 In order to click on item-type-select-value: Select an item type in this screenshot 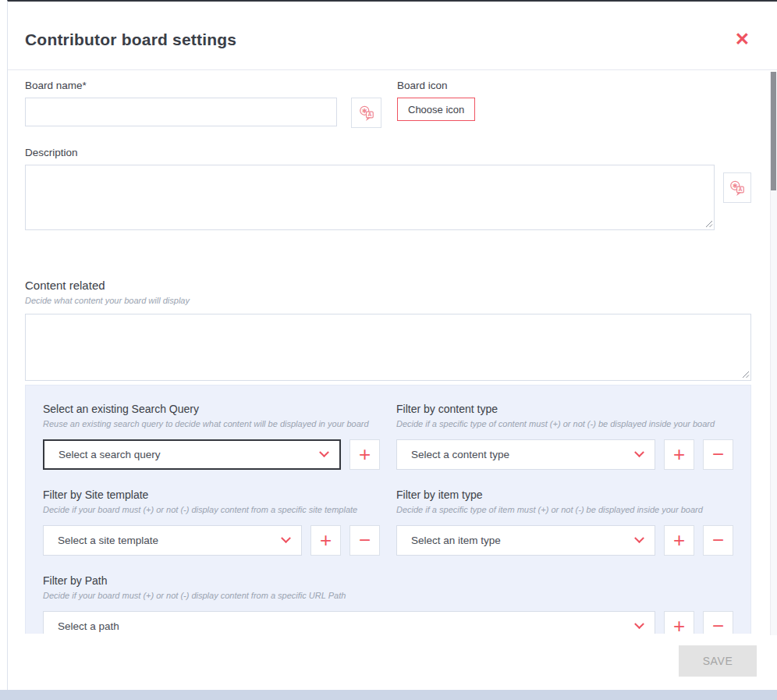, I will do `click(456, 540)`.